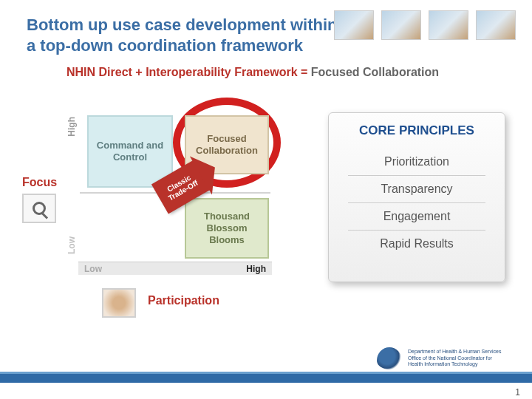  What do you see at coordinates (425, 25) in the screenshot?
I see `thumbnail-strip` at bounding box center [425, 25].